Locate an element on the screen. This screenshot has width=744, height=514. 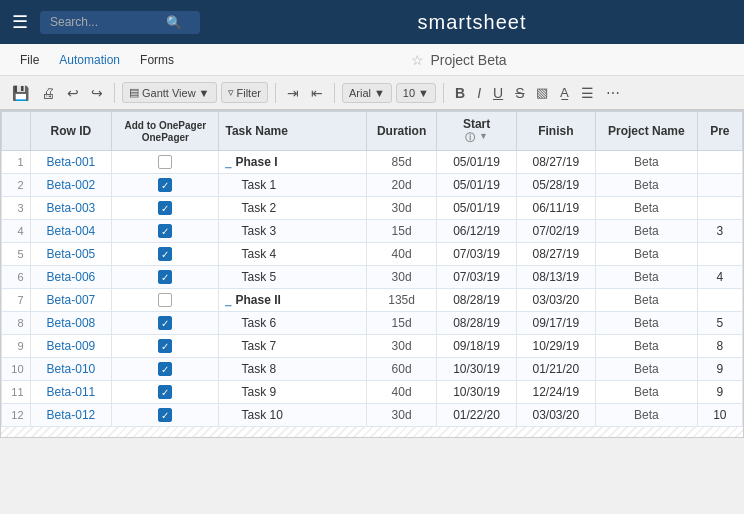
text-color-button: A̲ is located at coordinates (564, 92).